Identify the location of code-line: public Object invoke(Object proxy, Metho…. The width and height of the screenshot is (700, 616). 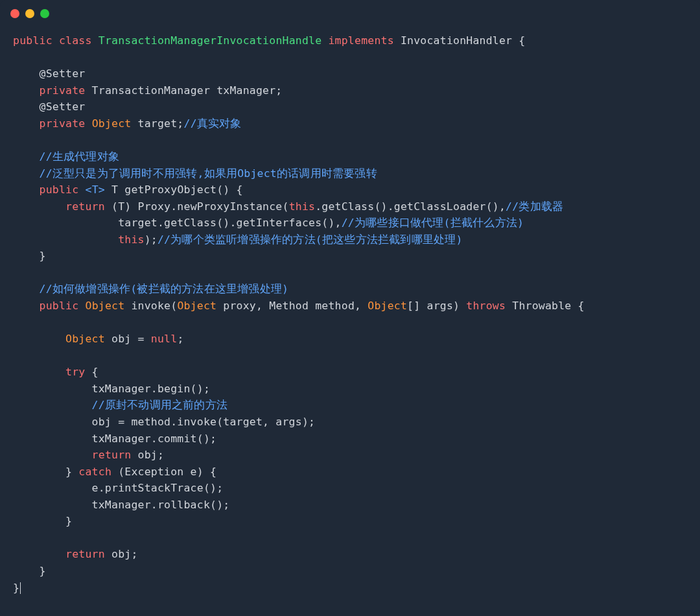
(350, 306).